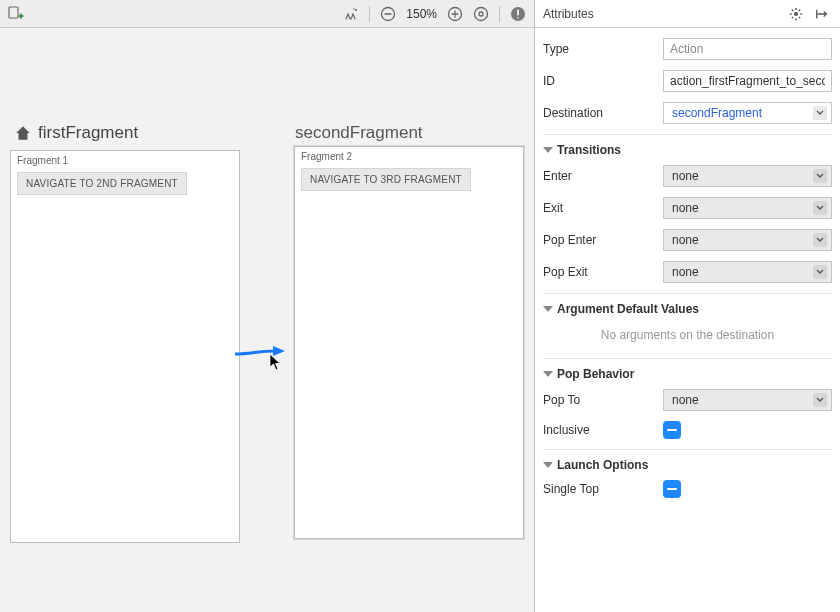  Describe the element at coordinates (822, 14) in the screenshot. I see `minimize-panel-button` at that location.